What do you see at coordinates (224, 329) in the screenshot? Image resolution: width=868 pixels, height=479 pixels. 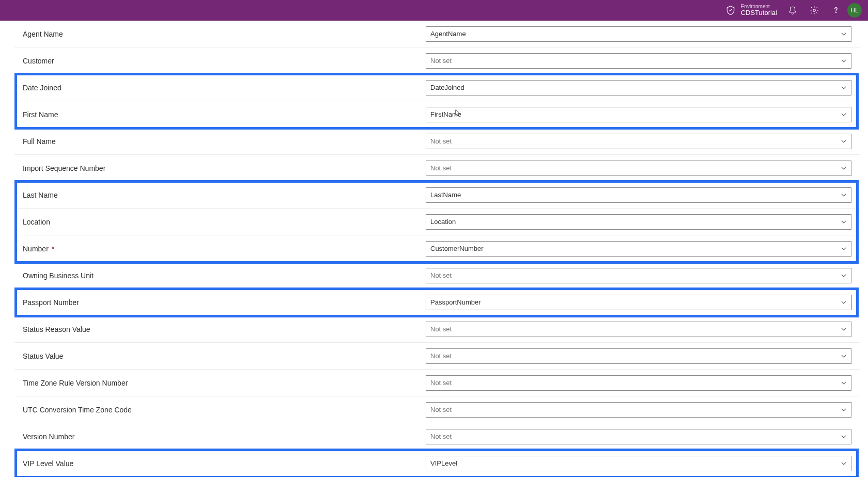 I see `field-label: Status Reason Value` at bounding box center [224, 329].